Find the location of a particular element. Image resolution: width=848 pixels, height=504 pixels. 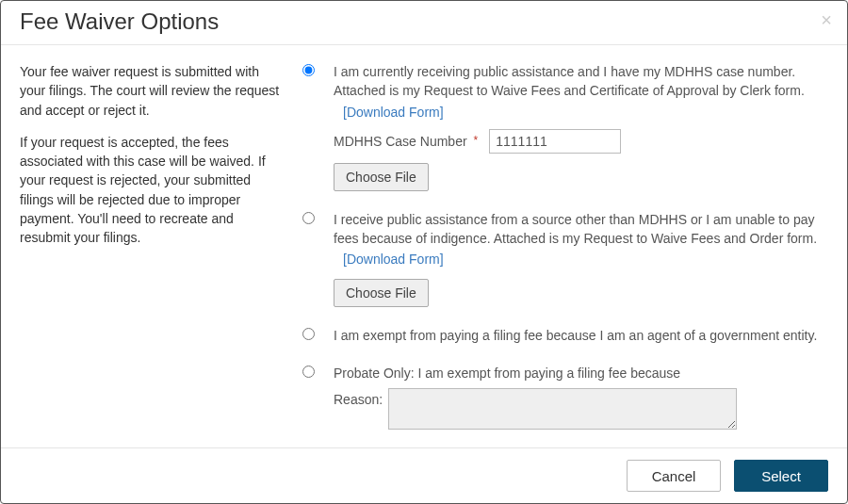

case-number-input is located at coordinates (555, 141).